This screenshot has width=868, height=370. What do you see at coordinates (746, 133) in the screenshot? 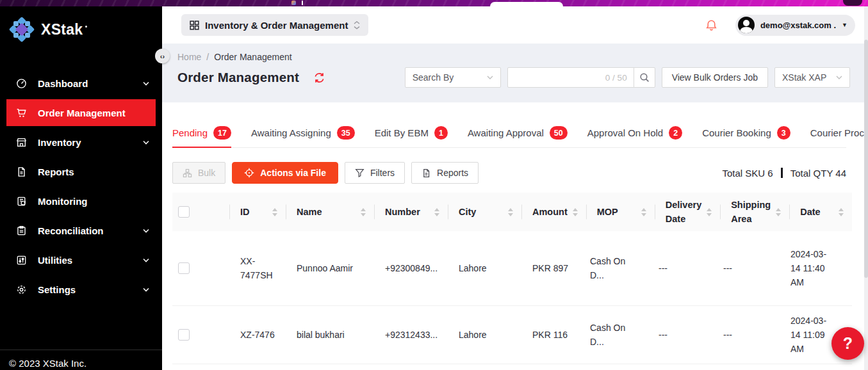
I see `tab-courier-booking: Courier Booking 3` at bounding box center [746, 133].